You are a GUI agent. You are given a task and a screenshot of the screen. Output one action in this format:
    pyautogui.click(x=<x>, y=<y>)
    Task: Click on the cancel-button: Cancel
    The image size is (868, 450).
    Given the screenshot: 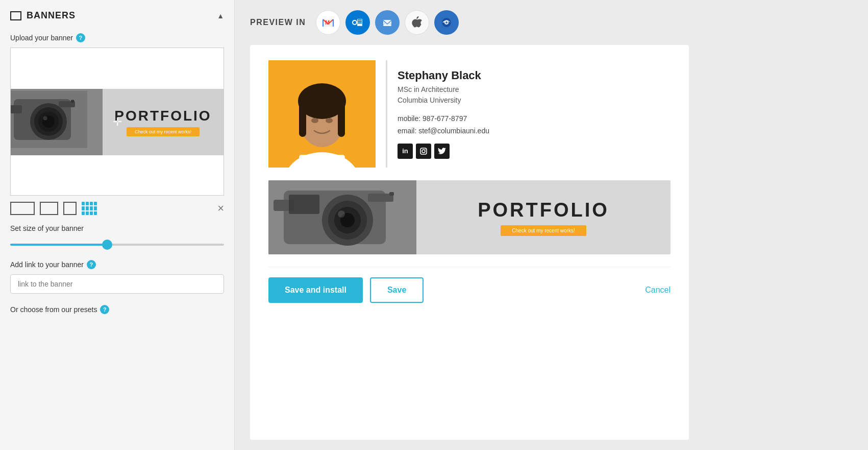 What is the action you would take?
    pyautogui.click(x=658, y=290)
    